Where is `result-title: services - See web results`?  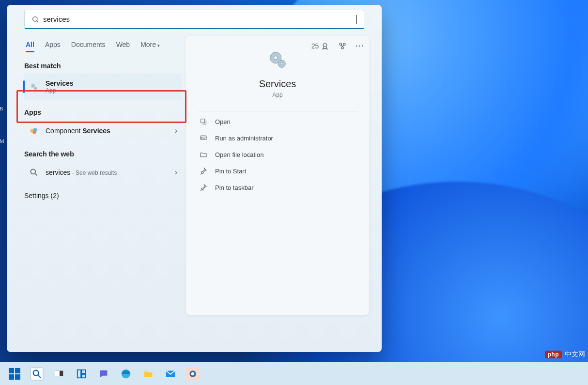 result-title: services - See web results is located at coordinates (81, 172).